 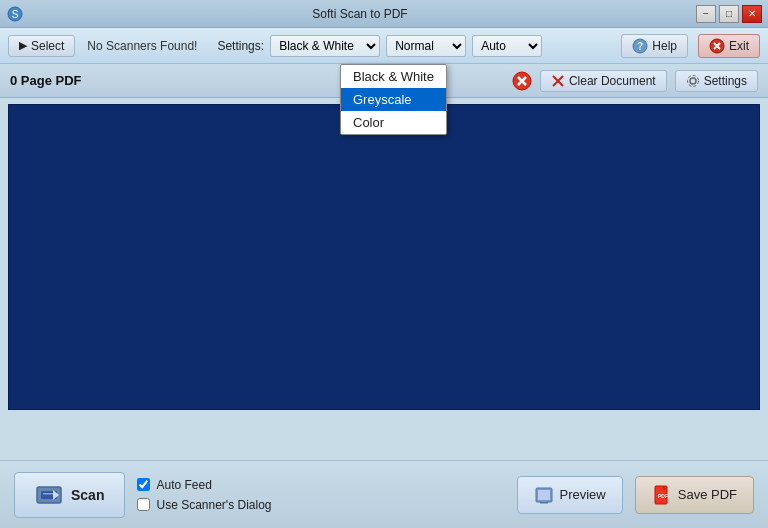 I want to click on app-icon: S, so click(x=15, y=14).